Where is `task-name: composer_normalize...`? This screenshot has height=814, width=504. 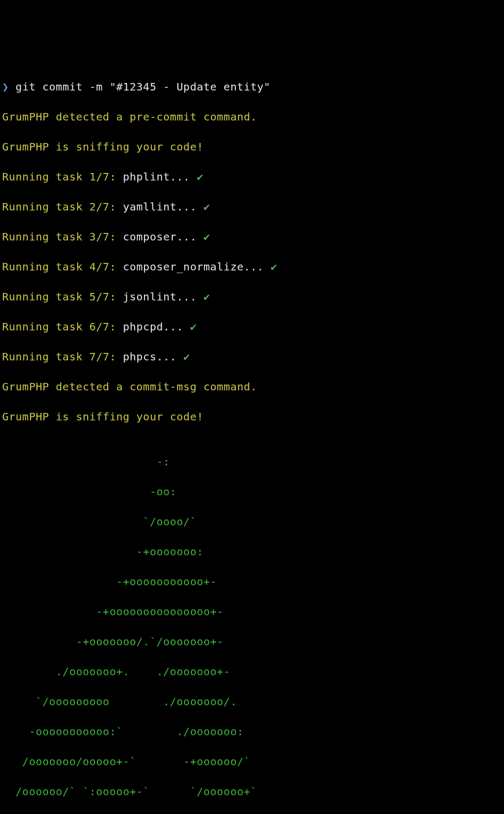 task-name: composer_normalize... is located at coordinates (193, 267).